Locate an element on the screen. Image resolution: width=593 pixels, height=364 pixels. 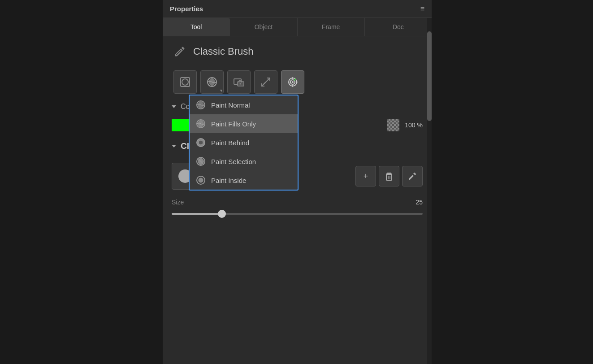
transform-icon is located at coordinates (266, 82).